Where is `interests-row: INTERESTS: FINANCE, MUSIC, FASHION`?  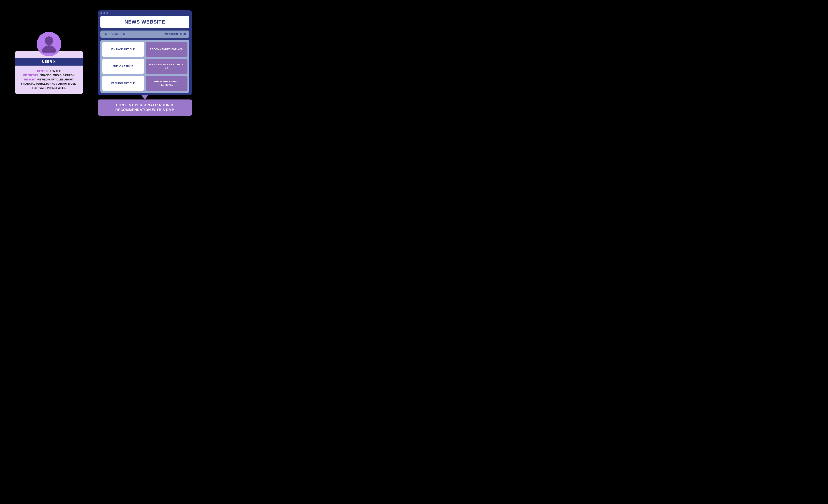
interests-row: INTERESTS: FINANCE, MUSIC, FASHION is located at coordinates (49, 75).